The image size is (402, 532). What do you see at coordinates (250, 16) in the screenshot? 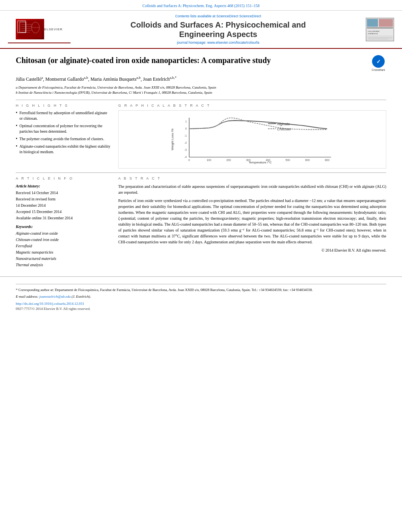
I see `sciencedirect-link: ScienceDirect` at bounding box center [250, 16].